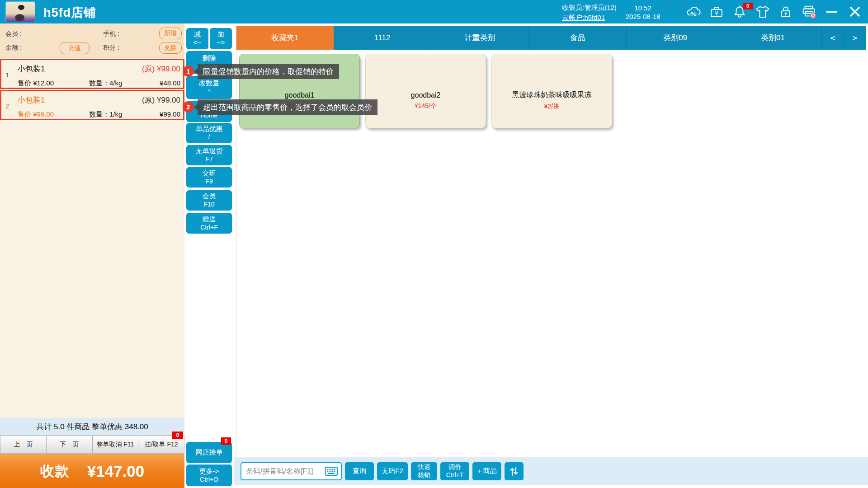 The image size is (868, 488). Describe the element at coordinates (590, 13) in the screenshot. I see `cashier-block: 收银员:管理员(12) 云帐户:h5fd01` at that location.